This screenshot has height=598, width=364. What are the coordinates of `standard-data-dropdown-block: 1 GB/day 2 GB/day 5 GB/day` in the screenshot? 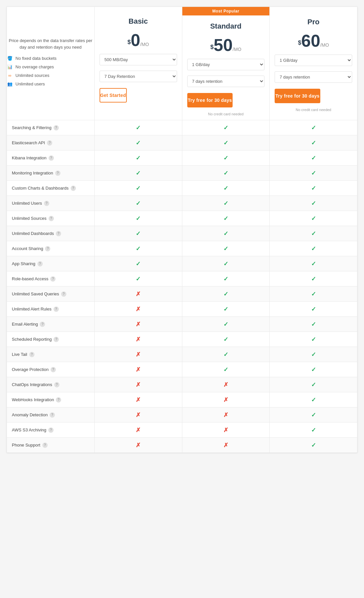 It's located at (226, 64).